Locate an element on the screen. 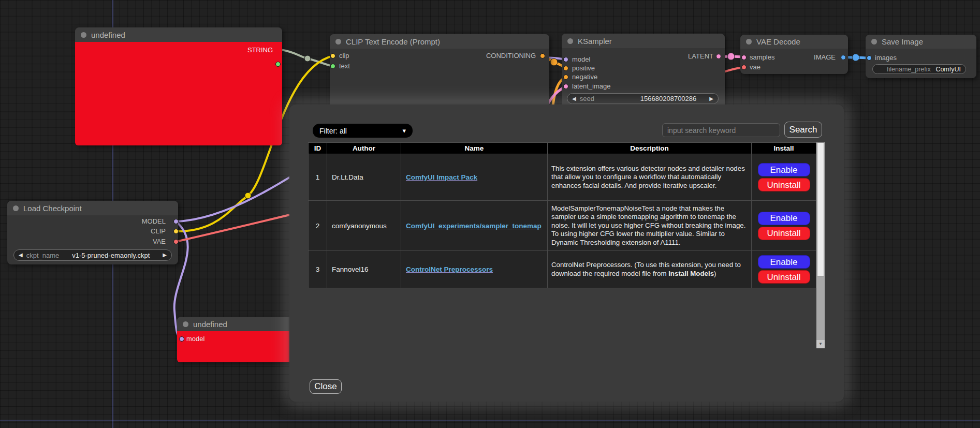 This screenshot has height=428, width=980. node-vae-decode: VAE Decode samples vae IMAGE is located at coordinates (794, 54).